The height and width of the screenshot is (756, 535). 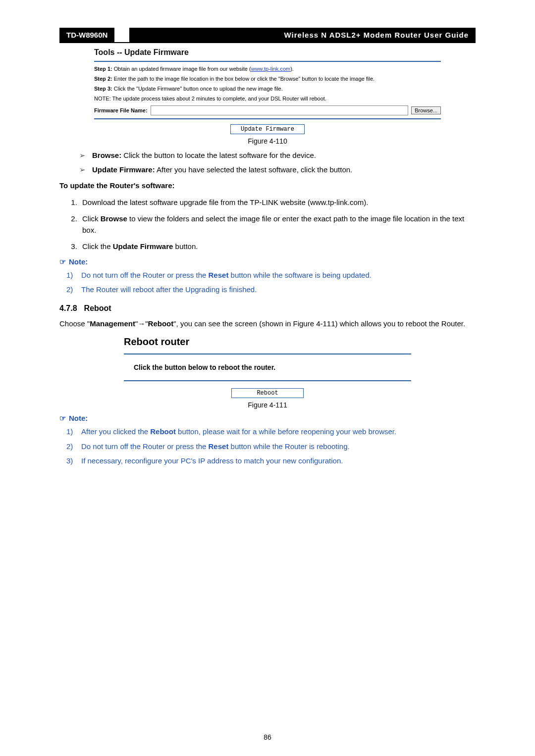 I want to click on text: button, please wait for a while before r…, so click(x=286, y=432).